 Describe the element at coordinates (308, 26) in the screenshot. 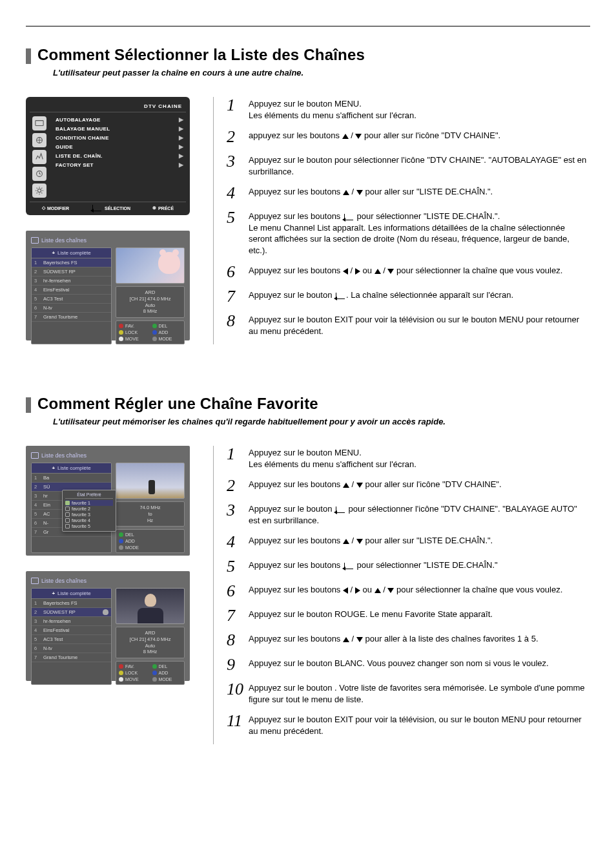

I see `top-rule` at that location.